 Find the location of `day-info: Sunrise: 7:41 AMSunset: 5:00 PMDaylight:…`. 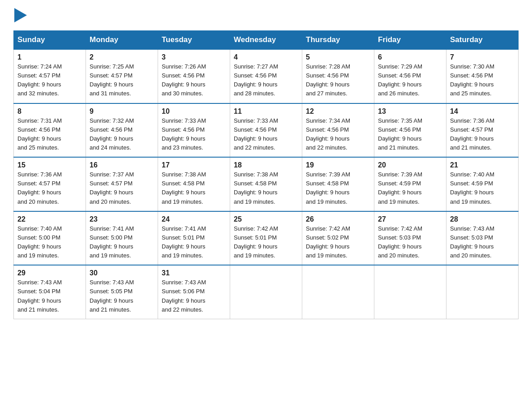

day-info: Sunrise: 7:41 AMSunset: 5:00 PMDaylight:… is located at coordinates (122, 243).